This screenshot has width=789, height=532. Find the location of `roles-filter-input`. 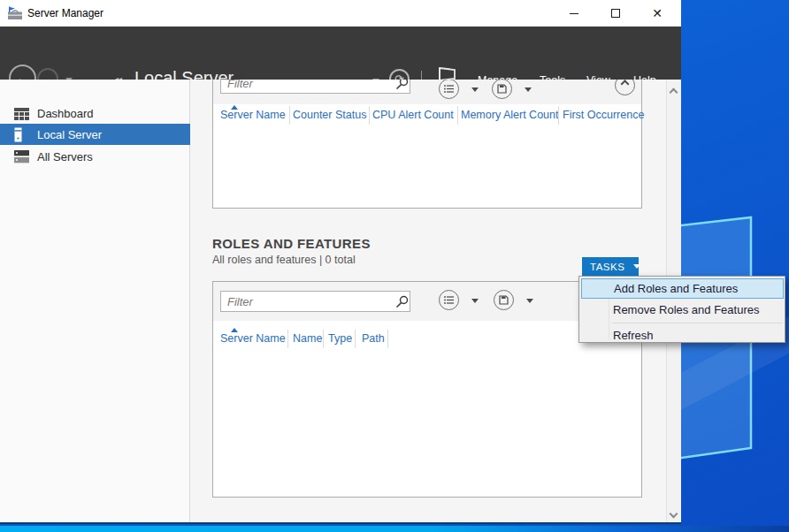

roles-filter-input is located at coordinates (315, 301).